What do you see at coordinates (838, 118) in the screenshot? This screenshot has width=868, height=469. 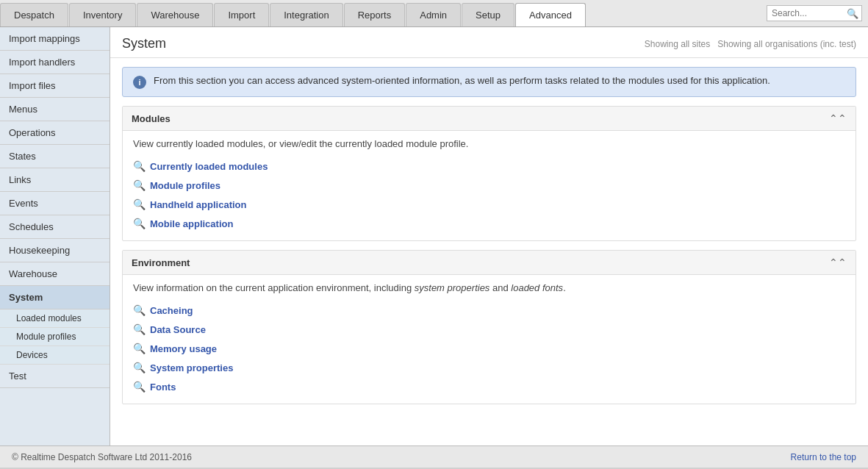 I see `modules-collapse-icon: ⌃⌃` at bounding box center [838, 118].